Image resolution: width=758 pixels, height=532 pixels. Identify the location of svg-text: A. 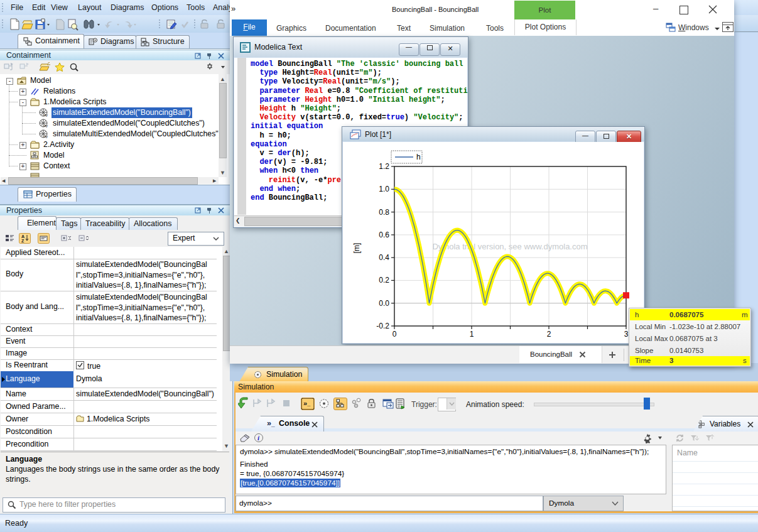
(23, 236).